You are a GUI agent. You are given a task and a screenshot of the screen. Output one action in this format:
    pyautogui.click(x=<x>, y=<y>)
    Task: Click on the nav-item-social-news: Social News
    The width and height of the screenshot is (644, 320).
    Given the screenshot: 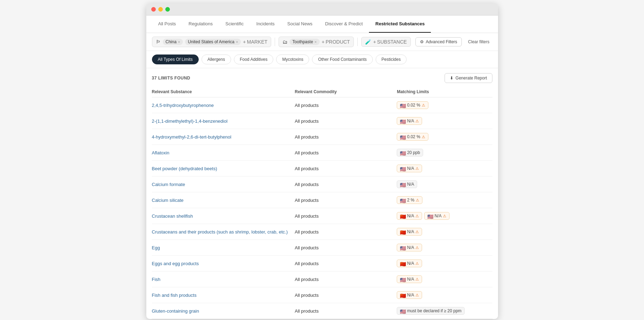 What is the action you would take?
    pyautogui.click(x=300, y=24)
    